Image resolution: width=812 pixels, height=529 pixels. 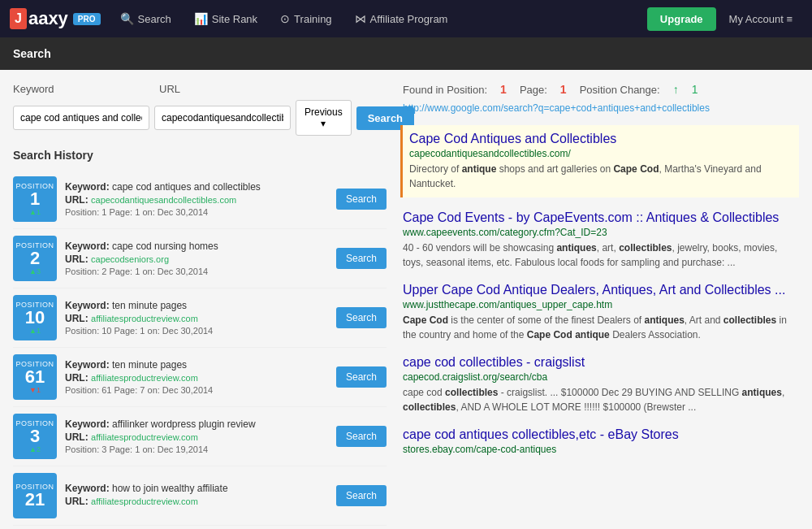 What do you see at coordinates (601, 441) in the screenshot?
I see `result-item: cape cod antiques collectibles,etc - eBa…` at bounding box center [601, 441].